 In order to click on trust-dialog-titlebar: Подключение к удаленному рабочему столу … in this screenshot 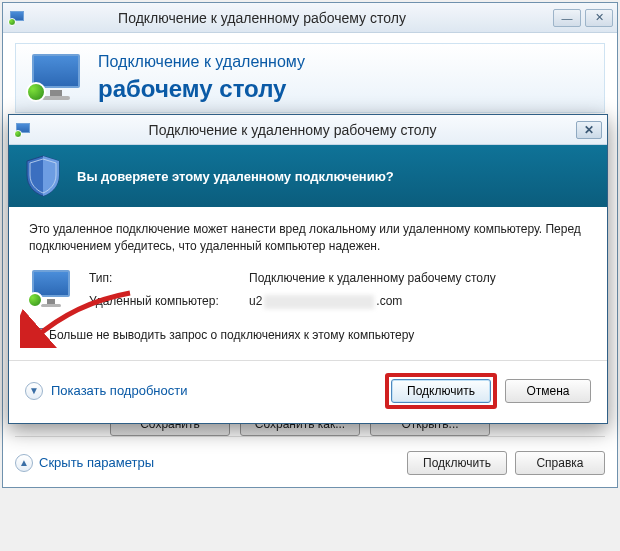, I will do `click(308, 130)`.